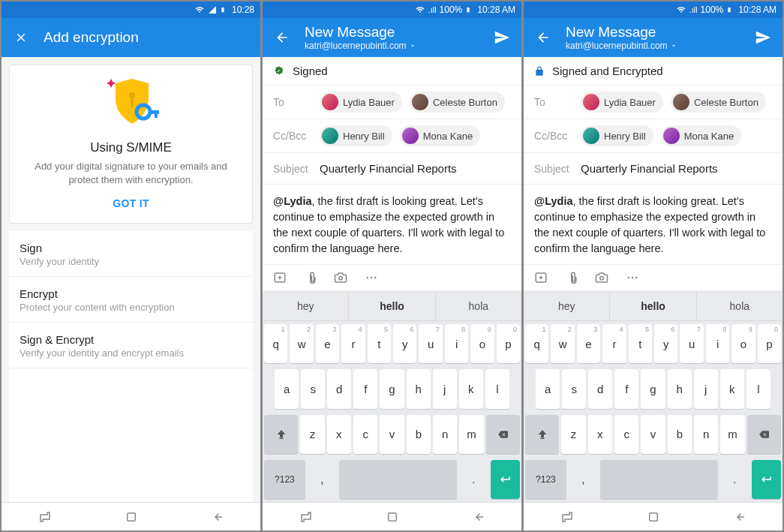  Describe the element at coordinates (131, 254) in the screenshot. I see `option-sign: Sign Verify your identity` at that location.